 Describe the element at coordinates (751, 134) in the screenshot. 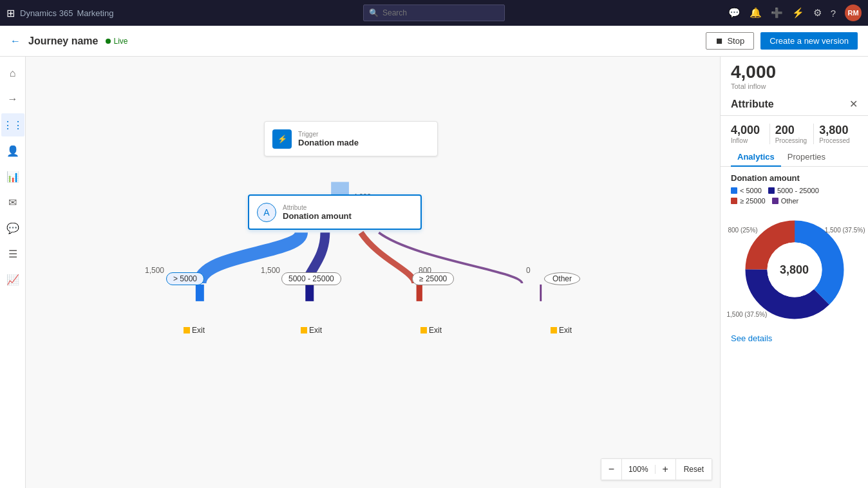

I see `stat-inflow: 4,000 Inflow` at that location.